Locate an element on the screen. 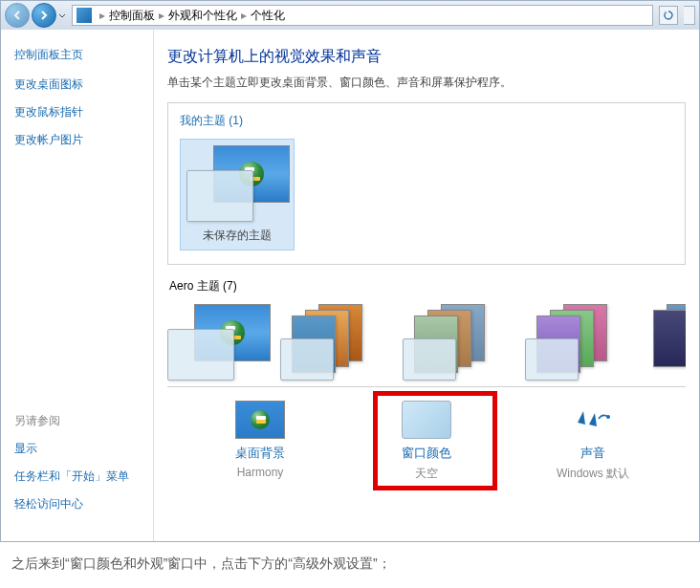 The image size is (700, 588). sidebar-link-mouse-pointer: 更改鼠标指针 is located at coordinates (77, 113).